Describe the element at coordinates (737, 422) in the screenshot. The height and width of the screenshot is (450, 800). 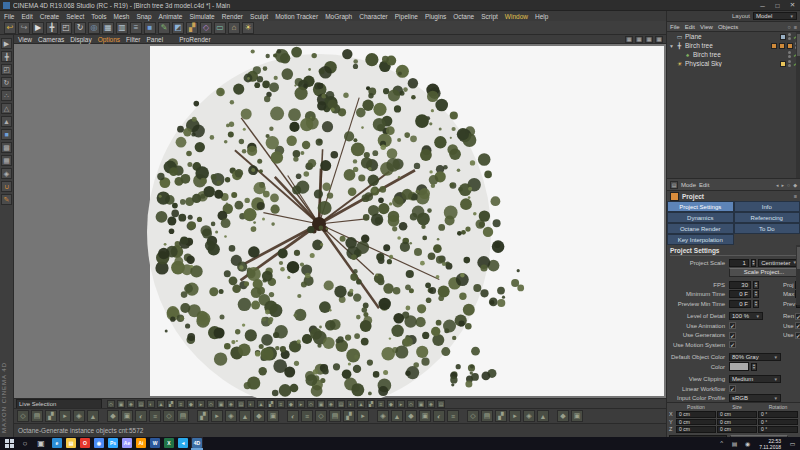
I see `coord-field-y-1: 0 cm` at that location.